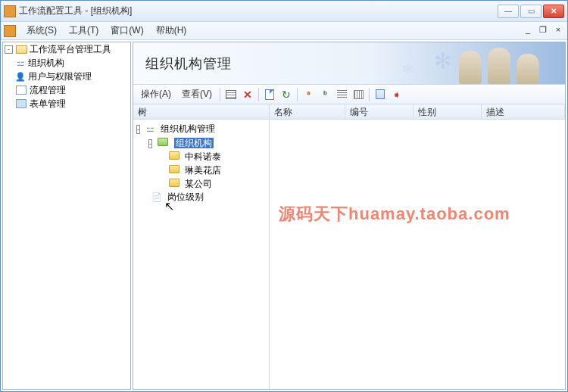  I want to click on tree-node-label-selected: 组织机构, so click(194, 143).